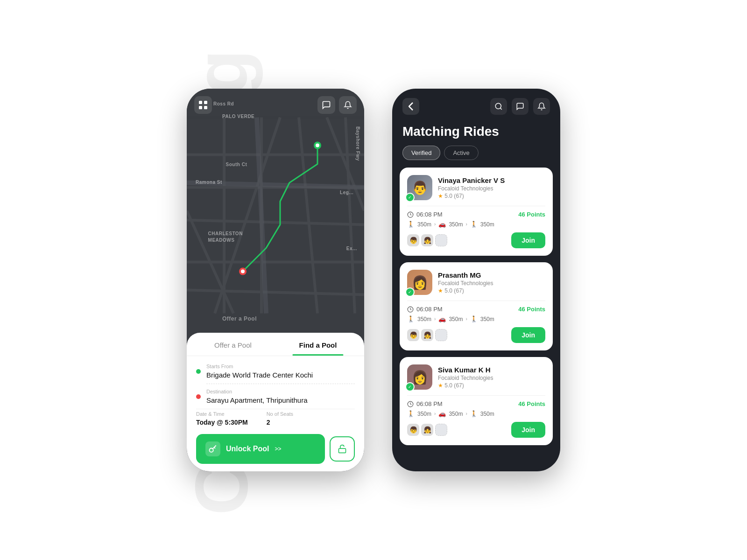 This screenshot has width=747, height=560. Describe the element at coordinates (260, 366) in the screenshot. I see `starts-from-label: Starts From` at that location.